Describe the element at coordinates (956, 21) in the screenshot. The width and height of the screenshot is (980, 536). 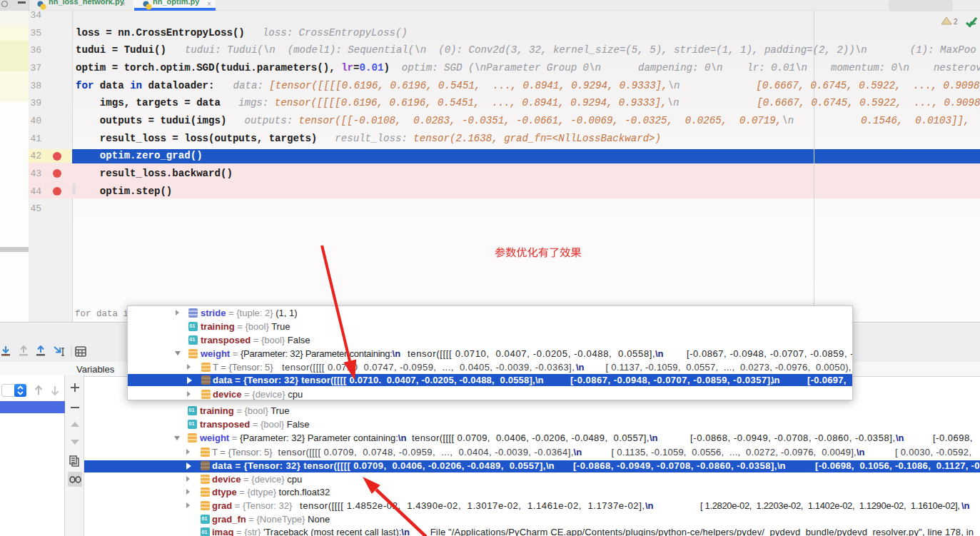
I see `svg-text: 2` at that location.